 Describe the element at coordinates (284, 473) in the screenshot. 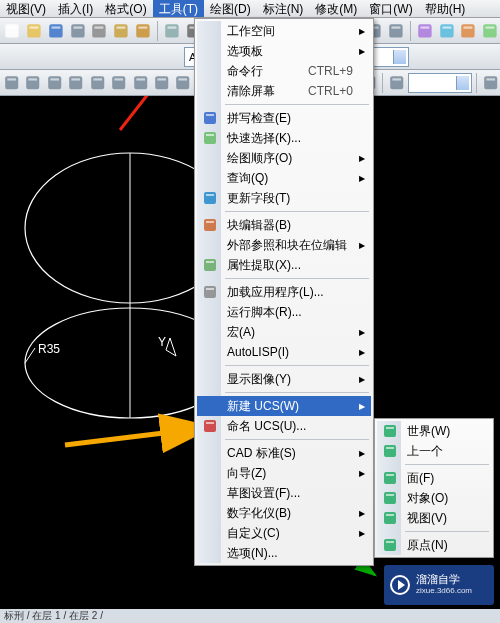

I see `tools-item: 向导(Z)▶` at that location.